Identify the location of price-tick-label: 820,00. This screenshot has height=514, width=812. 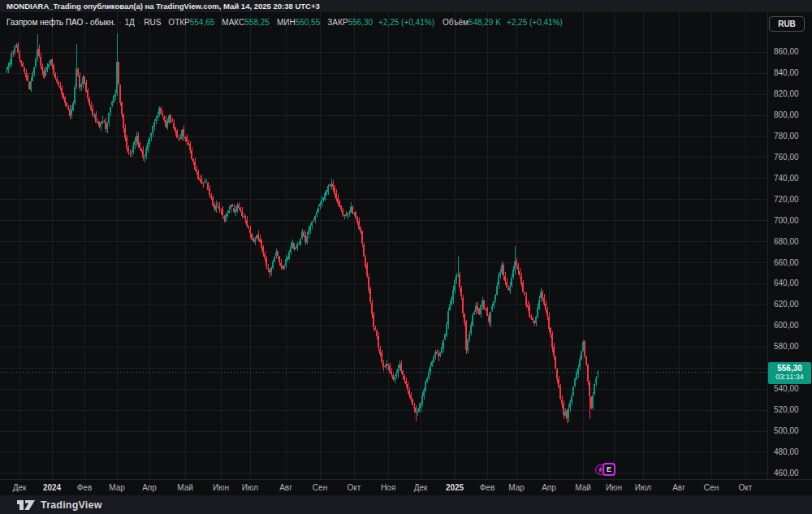
(786, 94).